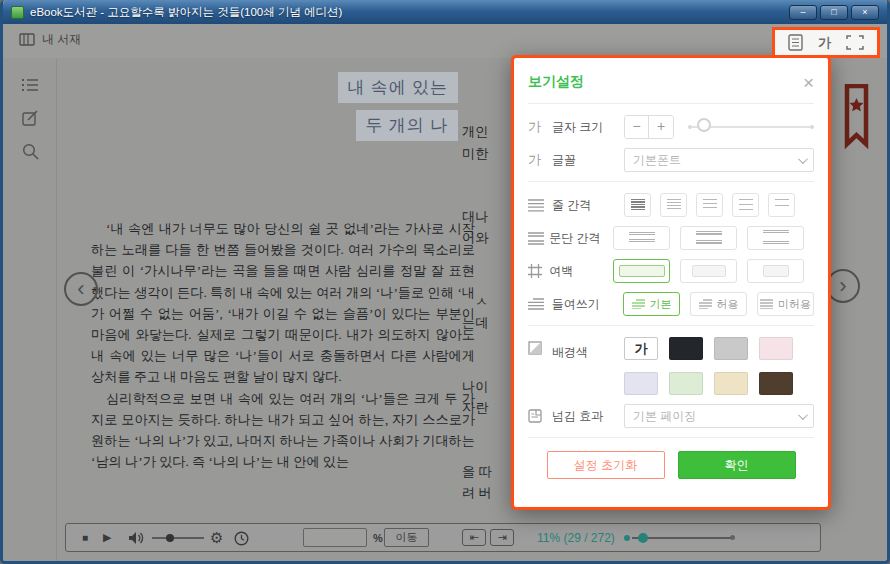 This screenshot has width=890, height=564. Describe the element at coordinates (18, 12) in the screenshot. I see `app-icon` at that location.